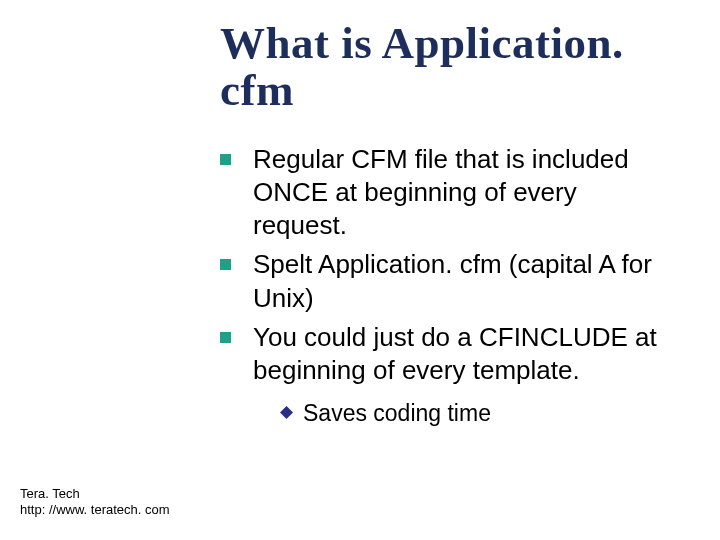 The height and width of the screenshot is (540, 720). What do you see at coordinates (95, 502) in the screenshot?
I see `footer: Tera. Tech http: //www. teratech. com` at bounding box center [95, 502].